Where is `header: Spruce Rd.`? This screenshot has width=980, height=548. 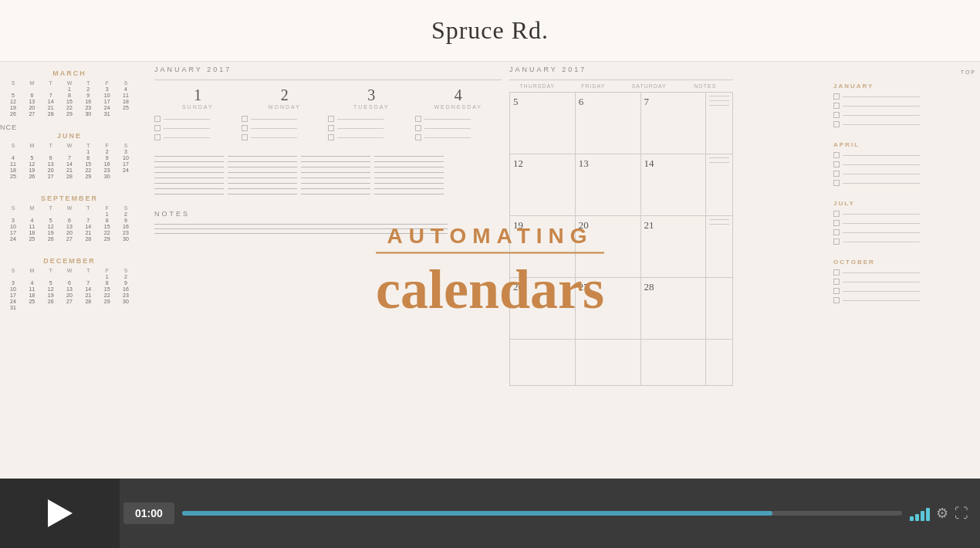
header: Spruce Rd. is located at coordinates (490, 31).